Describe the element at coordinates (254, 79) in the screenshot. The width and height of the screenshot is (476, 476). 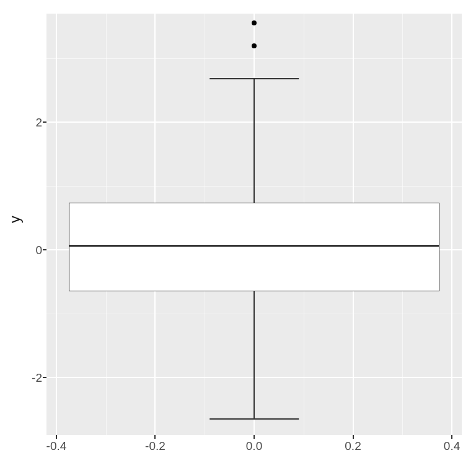
I see `whisker-upper-cap` at that location.